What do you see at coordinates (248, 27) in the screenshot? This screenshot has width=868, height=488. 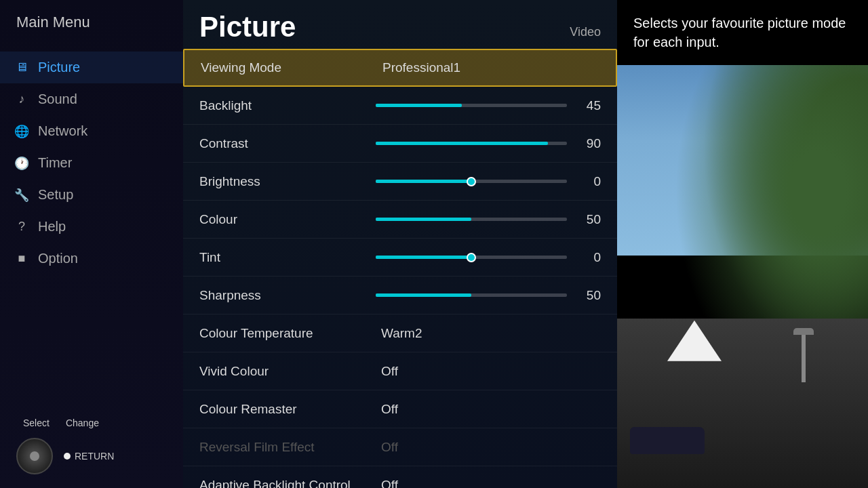 I see `page-title: Picture` at bounding box center [248, 27].